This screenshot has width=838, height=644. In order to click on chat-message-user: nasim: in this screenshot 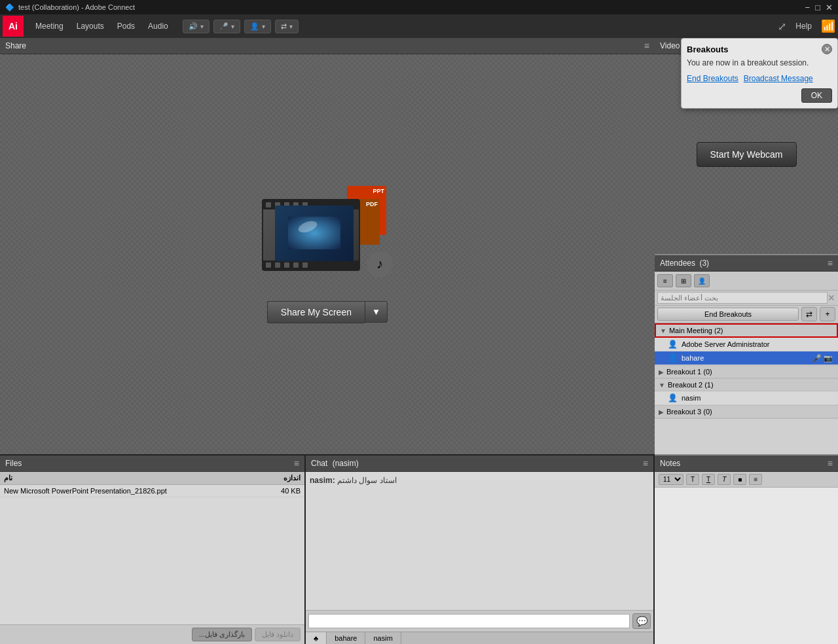, I will do `click(322, 480)`.